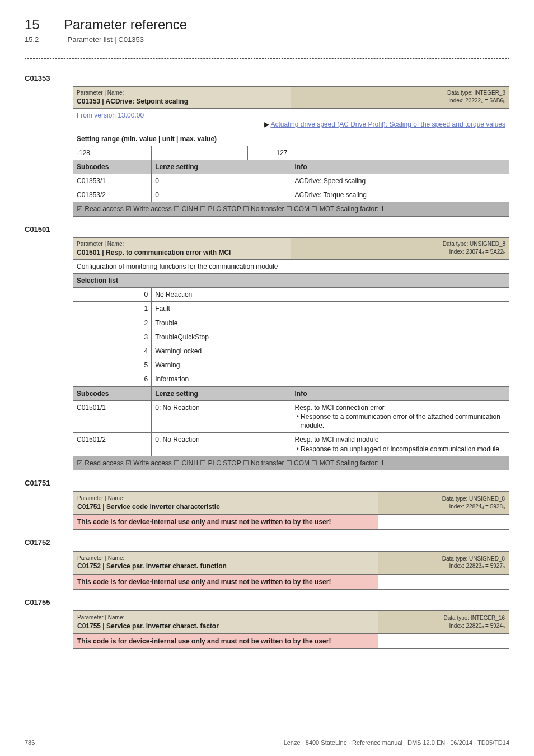 This screenshot has height=756, width=534. I want to click on table-row: ACDrive: Torque scaling, so click(400, 195).